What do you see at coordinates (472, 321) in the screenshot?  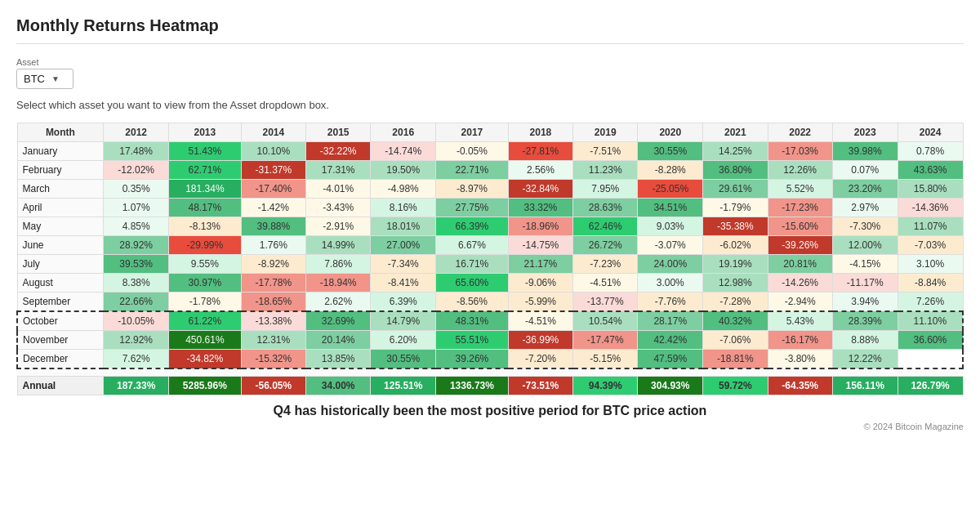 I see `cell-october-2017: 48.31%` at bounding box center [472, 321].